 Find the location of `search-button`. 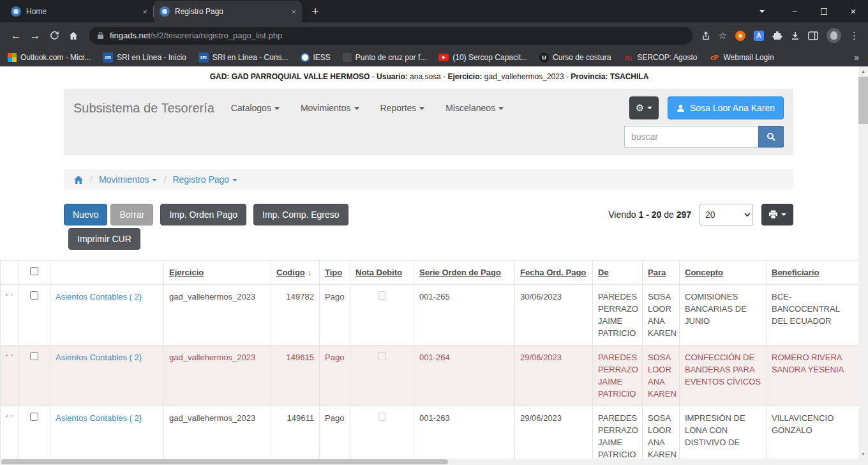

search-button is located at coordinates (771, 137).